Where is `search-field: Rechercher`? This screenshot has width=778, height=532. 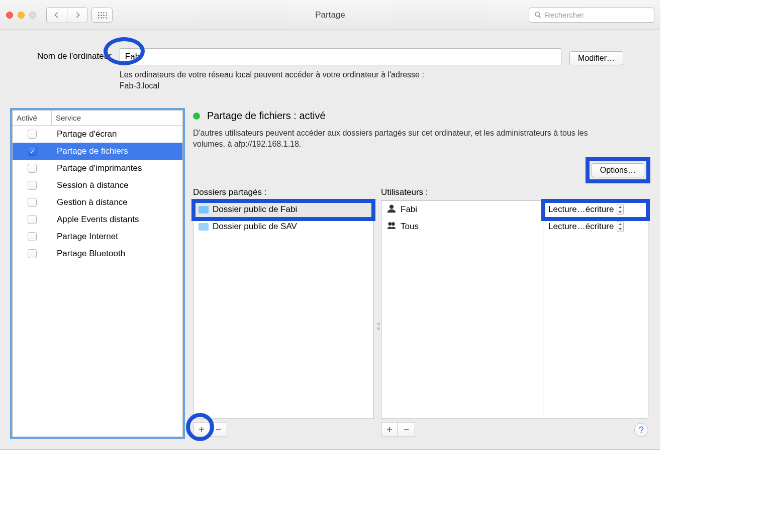 search-field: Rechercher is located at coordinates (592, 15).